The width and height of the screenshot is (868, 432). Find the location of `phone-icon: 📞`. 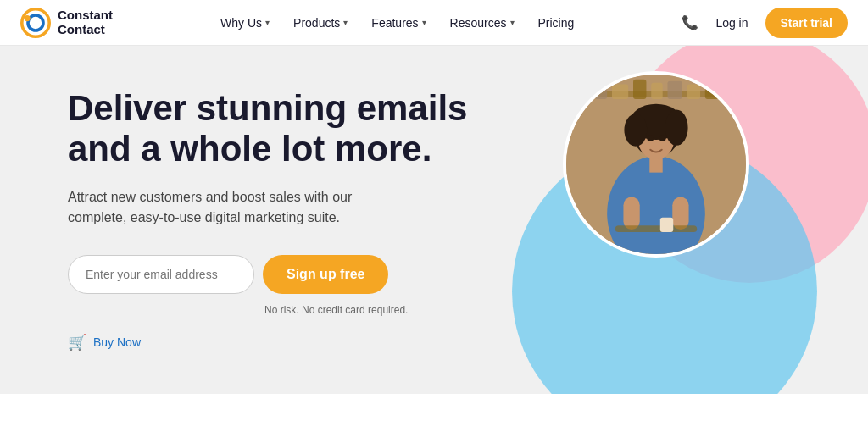

phone-icon: 📞 is located at coordinates (690, 22).